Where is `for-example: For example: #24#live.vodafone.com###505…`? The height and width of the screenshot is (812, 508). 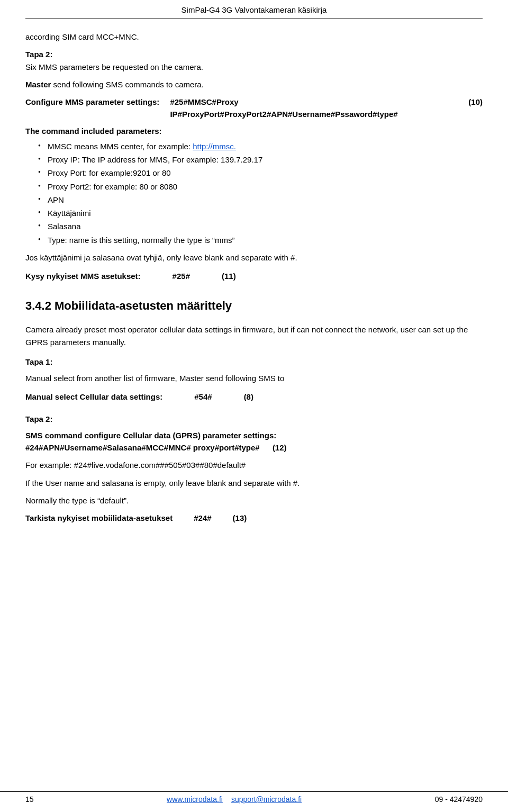 for-example: For example: #24#live.vodafone.com###505… is located at coordinates (254, 465).